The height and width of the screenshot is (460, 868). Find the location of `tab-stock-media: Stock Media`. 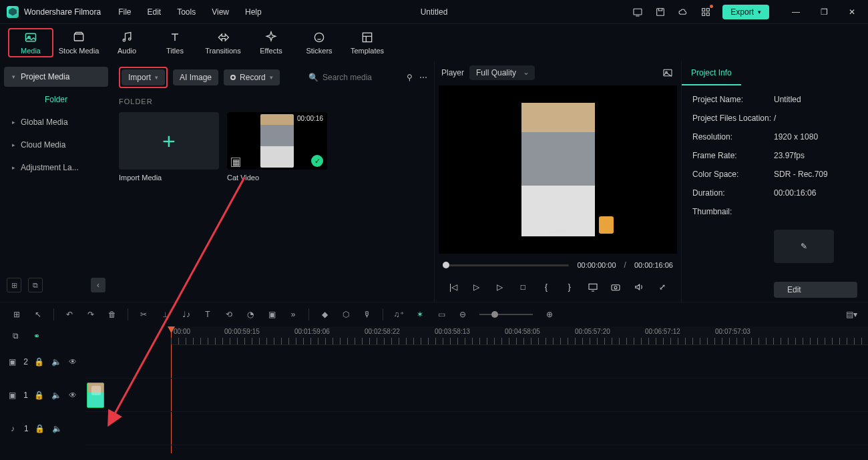

tab-stock-media: Stock Media is located at coordinates (79, 43).